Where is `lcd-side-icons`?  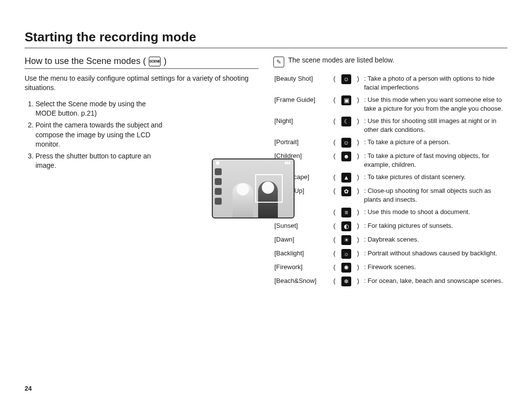
lcd-side-icons is located at coordinates (218, 186).